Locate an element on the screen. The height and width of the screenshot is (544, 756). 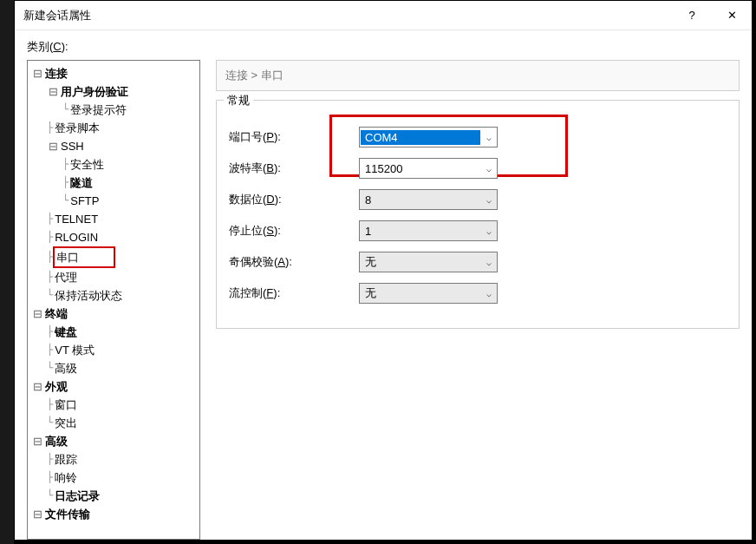
row-flow: 流控制(F): 无 ⌵ is located at coordinates (478, 293).